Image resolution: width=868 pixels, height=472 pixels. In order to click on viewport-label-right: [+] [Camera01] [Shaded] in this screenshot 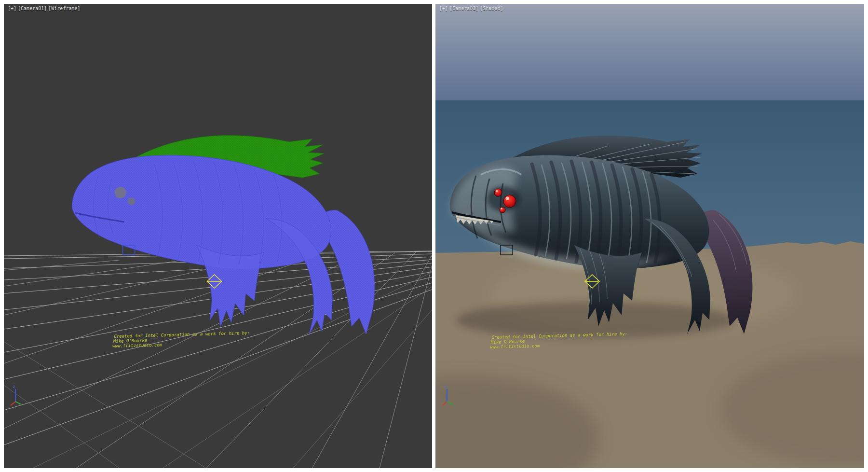, I will do `click(471, 9)`.